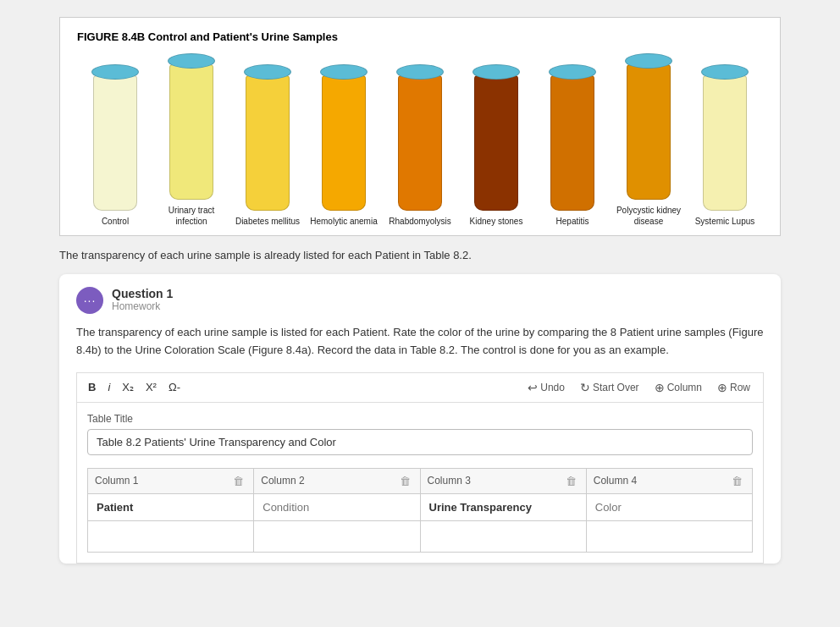  Describe the element at coordinates (115, 222) in the screenshot. I see `cylinder-label: Control` at that location.